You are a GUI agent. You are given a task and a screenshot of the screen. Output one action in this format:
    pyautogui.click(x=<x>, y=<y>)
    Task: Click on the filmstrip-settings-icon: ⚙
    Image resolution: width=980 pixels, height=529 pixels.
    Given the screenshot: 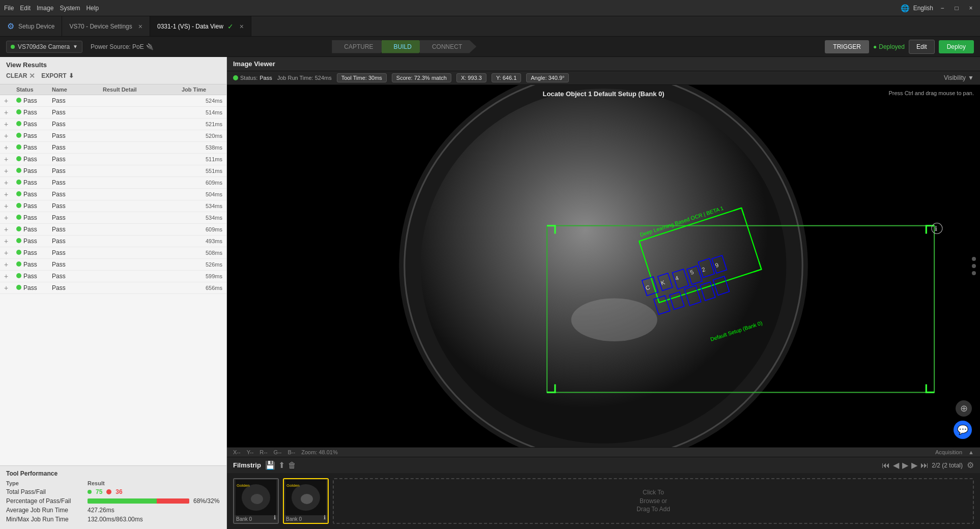 What is the action you would take?
    pyautogui.click(x=970, y=465)
    